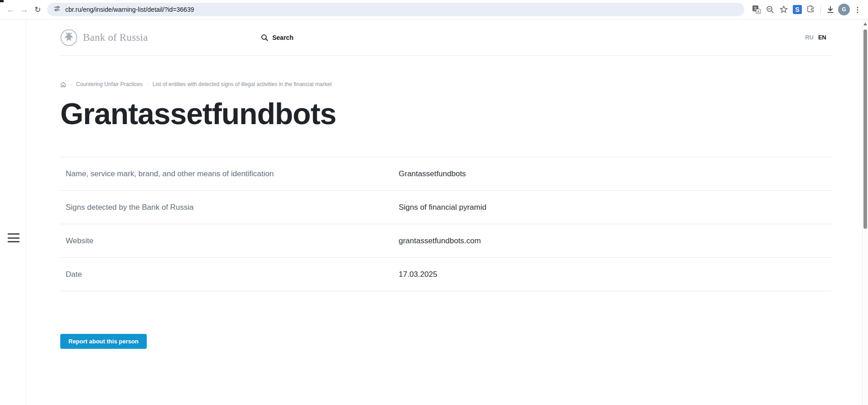  Describe the element at coordinates (822, 37) in the screenshot. I see `lang-en: EN` at that location.